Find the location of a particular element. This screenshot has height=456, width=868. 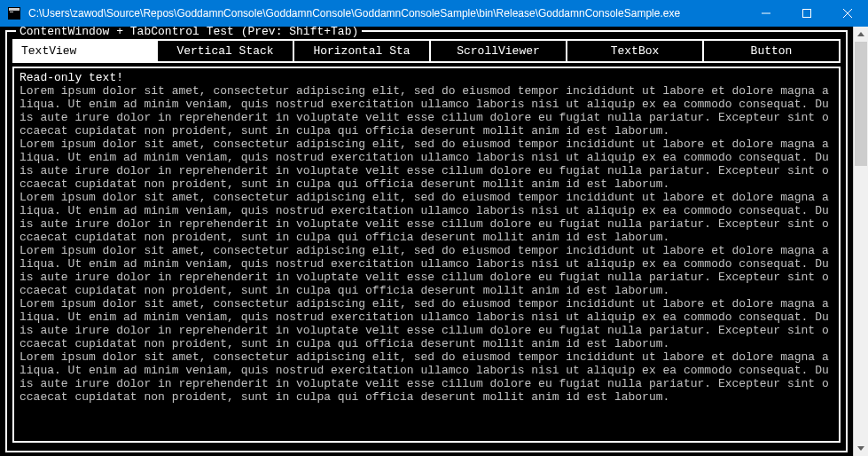

tab-button: Button is located at coordinates (771, 51).